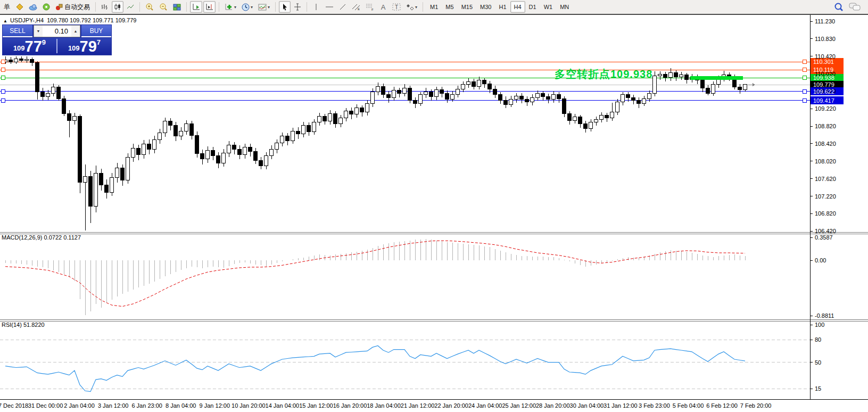 This screenshot has height=412, width=868. Describe the element at coordinates (283, 406) in the screenshot. I see `svg-text: 14 Jan 04:00` at that location.